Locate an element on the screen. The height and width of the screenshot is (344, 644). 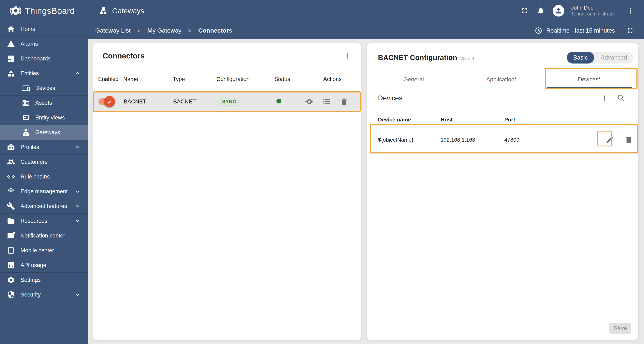
devices-section-actions is located at coordinates (613, 98).